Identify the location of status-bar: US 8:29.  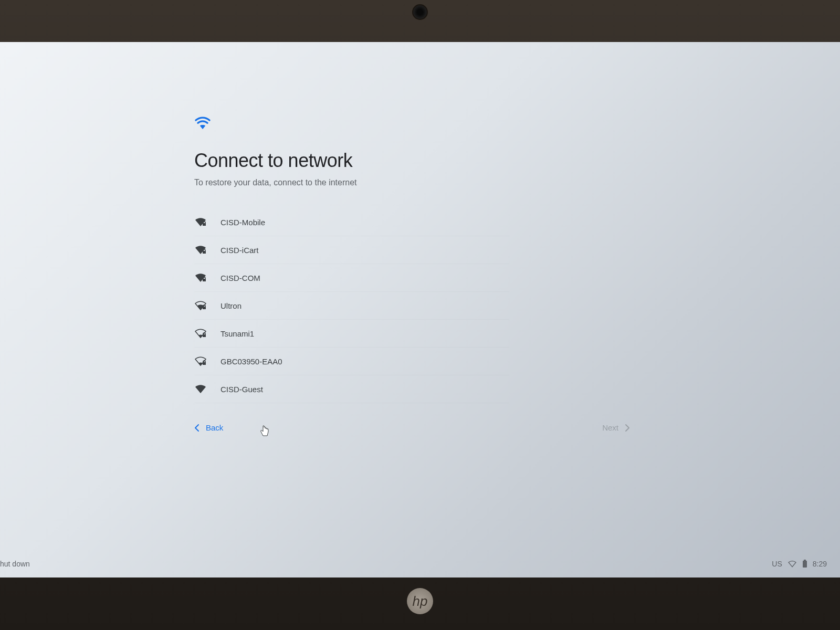
(799, 564).